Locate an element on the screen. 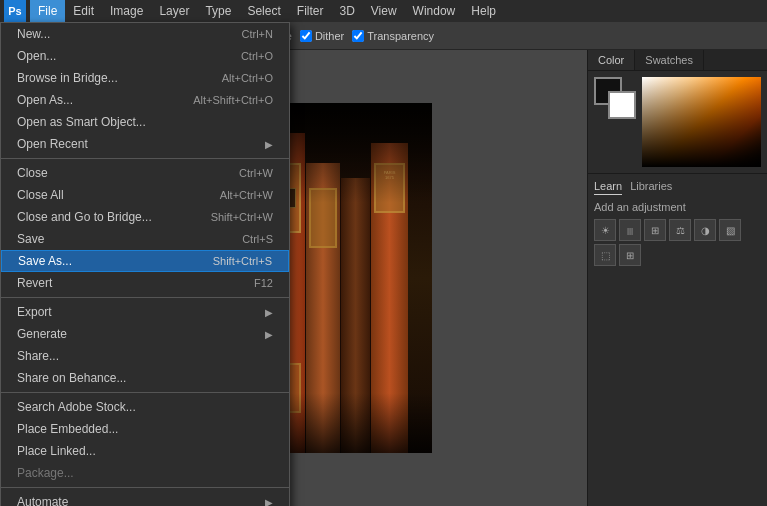  adjust-mask: ⬚ is located at coordinates (605, 255).